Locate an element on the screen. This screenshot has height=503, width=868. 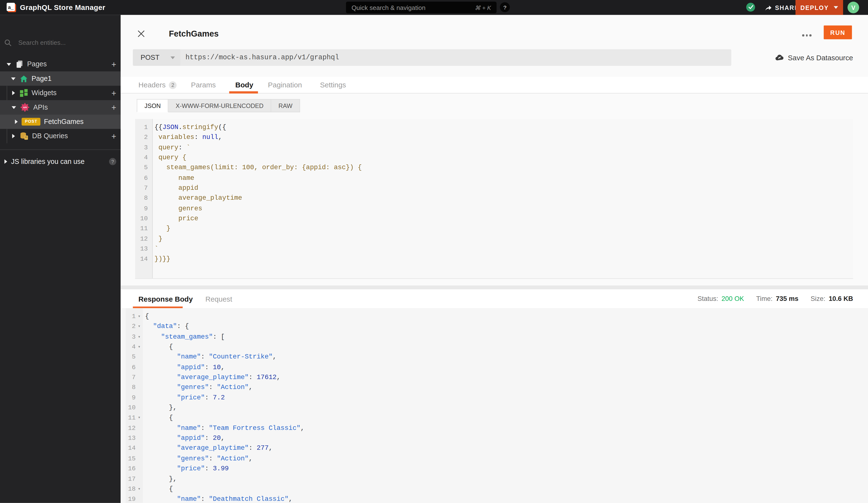
http-method-select: POST is located at coordinates (157, 57).